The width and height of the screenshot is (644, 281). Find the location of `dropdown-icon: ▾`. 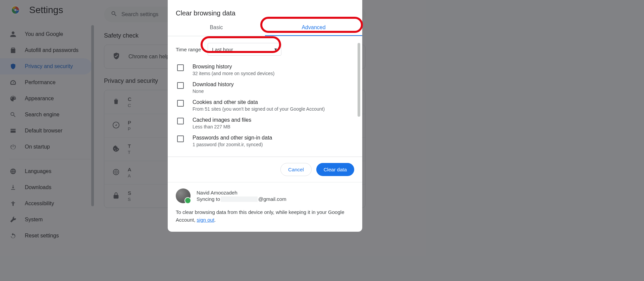

dropdown-icon: ▾ is located at coordinates (276, 49).